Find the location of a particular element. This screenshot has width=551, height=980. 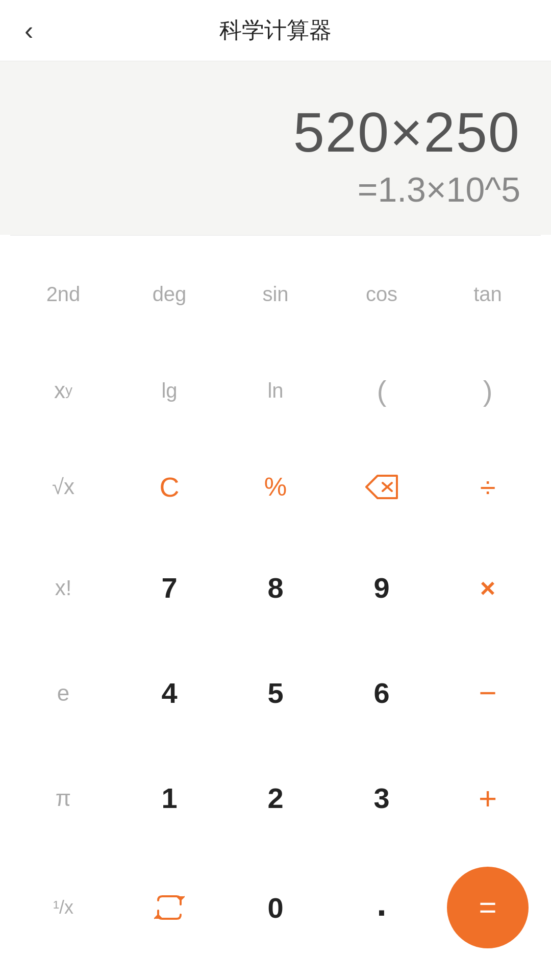

equals-sign: = is located at coordinates (488, 908).